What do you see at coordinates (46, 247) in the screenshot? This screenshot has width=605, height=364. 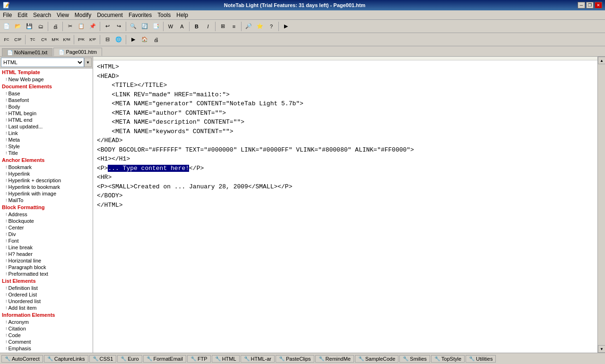 I see `sidebar-item-line-break: !Line break` at bounding box center [46, 247].